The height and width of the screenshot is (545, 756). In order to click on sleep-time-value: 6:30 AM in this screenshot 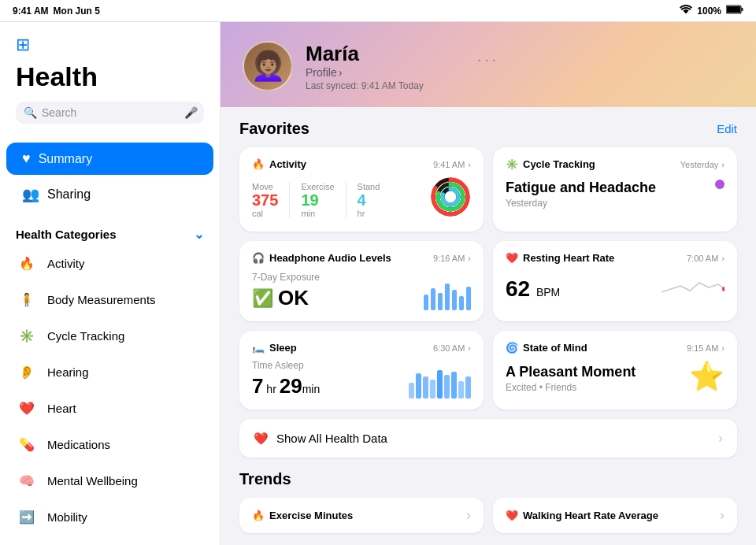, I will do `click(449, 348)`.